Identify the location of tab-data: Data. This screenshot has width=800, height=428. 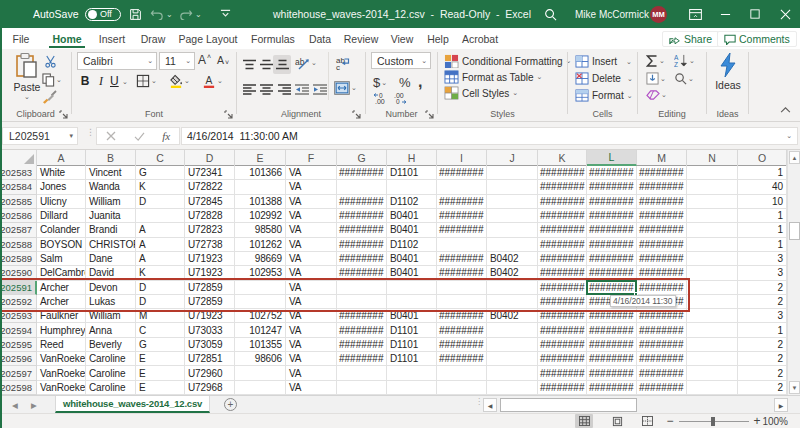
(320, 38).